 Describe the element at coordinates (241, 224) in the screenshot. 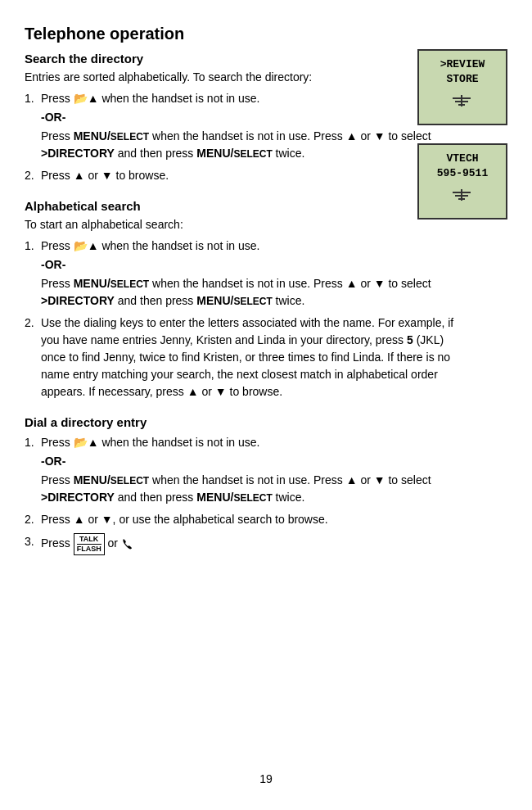

I see `alpha-intro: To start an alphabetical search:` at that location.